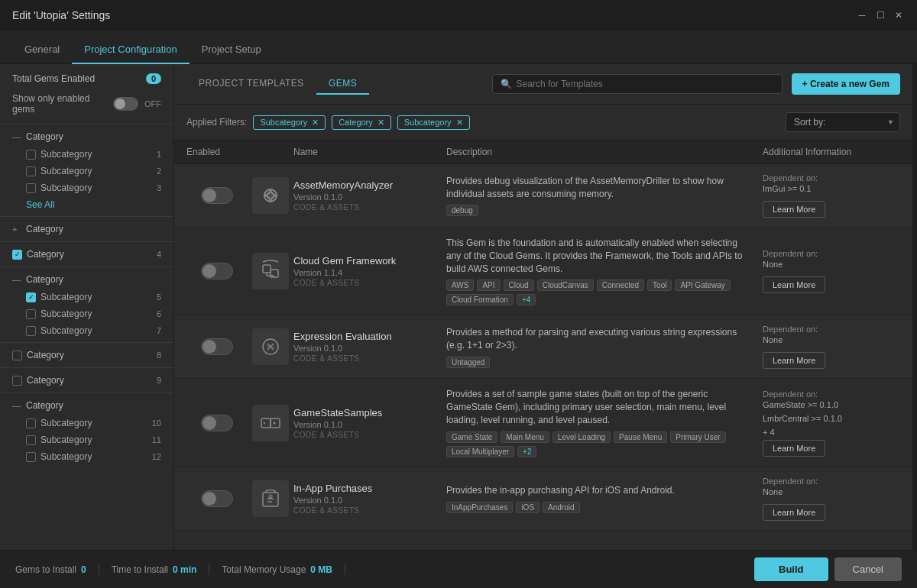 This screenshot has width=917, height=588. Describe the element at coordinates (87, 279) in the screenshot. I see `sidebar-item-category-4: — Category` at that location.